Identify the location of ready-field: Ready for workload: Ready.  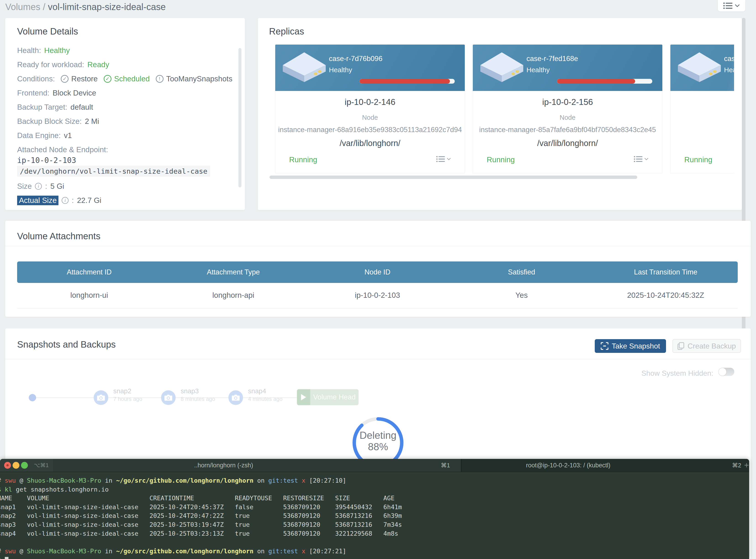
(63, 65).